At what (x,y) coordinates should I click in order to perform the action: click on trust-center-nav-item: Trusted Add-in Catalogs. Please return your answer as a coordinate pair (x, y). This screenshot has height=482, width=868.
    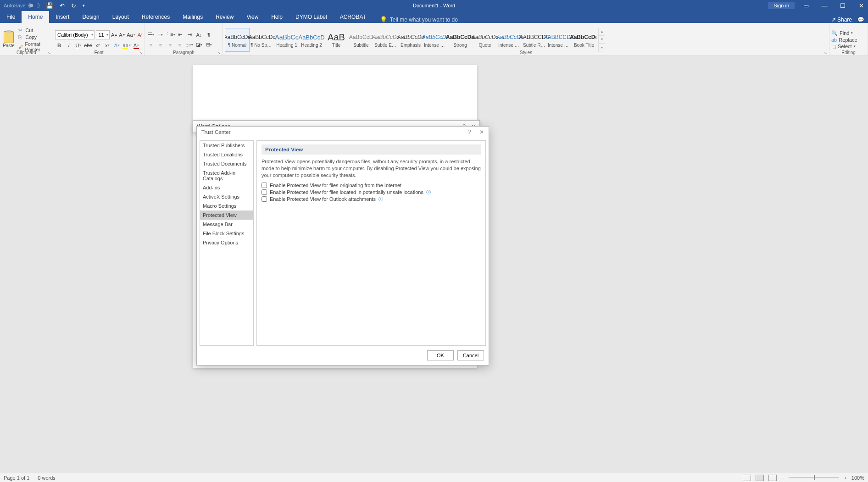
    Looking at the image, I should click on (227, 176).